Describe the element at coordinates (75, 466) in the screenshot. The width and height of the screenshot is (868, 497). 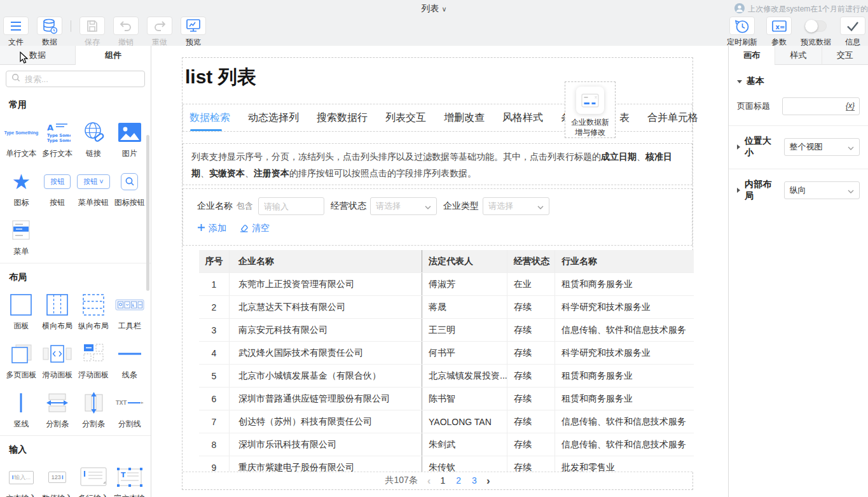
I see `component-section: 输入 I输入... 文本输入 123I 数值输入 多行输入` at that location.